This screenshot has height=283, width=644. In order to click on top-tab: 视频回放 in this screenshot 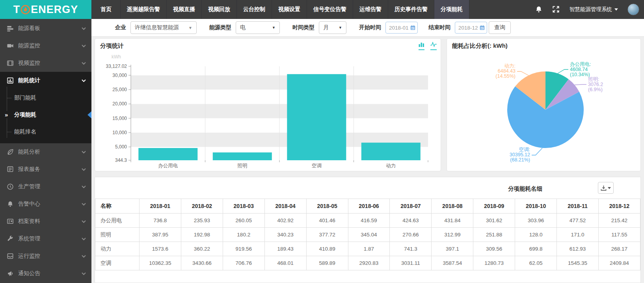, I will do `click(219, 9)`.